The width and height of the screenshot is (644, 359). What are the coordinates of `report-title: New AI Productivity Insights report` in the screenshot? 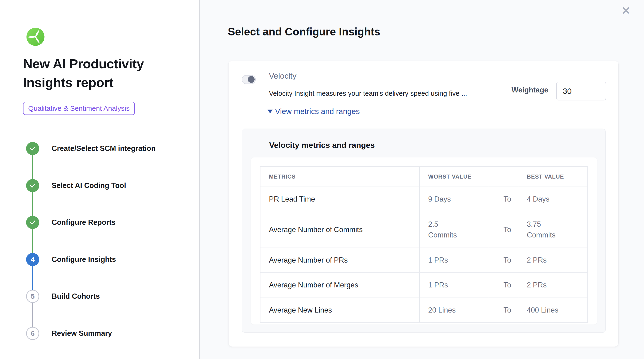 It's located at (98, 73).